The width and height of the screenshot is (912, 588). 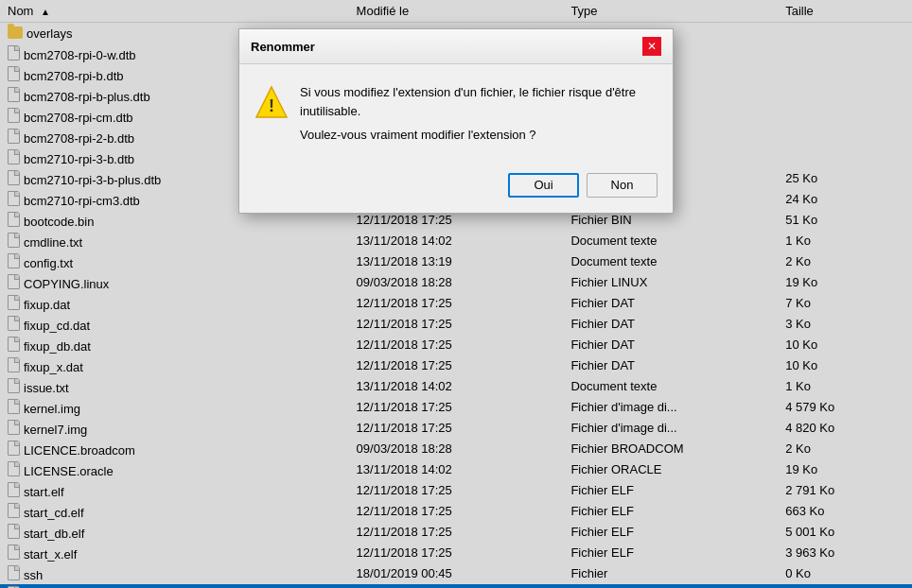 I want to click on non-button: Non, so click(x=623, y=185).